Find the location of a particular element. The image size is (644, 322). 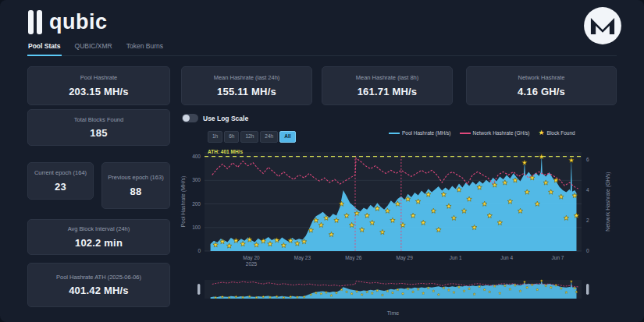

tab-bar: Pool Stats QUBIC/XMR Token Burns is located at coordinates (322, 49).